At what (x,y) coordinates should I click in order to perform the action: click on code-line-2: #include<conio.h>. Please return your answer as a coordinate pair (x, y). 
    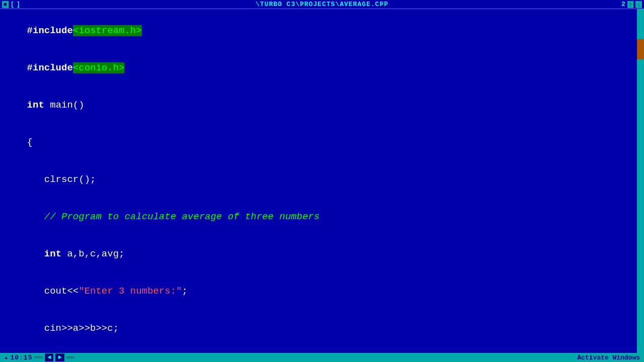
    Looking at the image, I should click on (322, 68).